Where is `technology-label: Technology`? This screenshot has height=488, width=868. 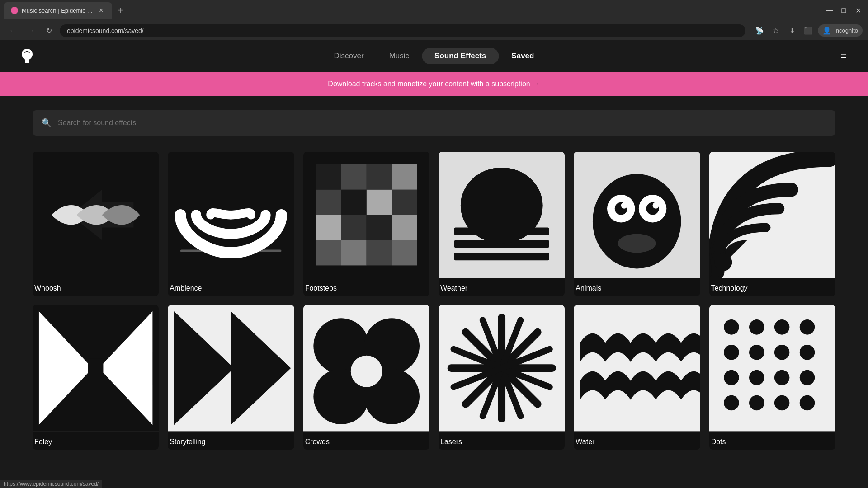 technology-label: Technology is located at coordinates (772, 287).